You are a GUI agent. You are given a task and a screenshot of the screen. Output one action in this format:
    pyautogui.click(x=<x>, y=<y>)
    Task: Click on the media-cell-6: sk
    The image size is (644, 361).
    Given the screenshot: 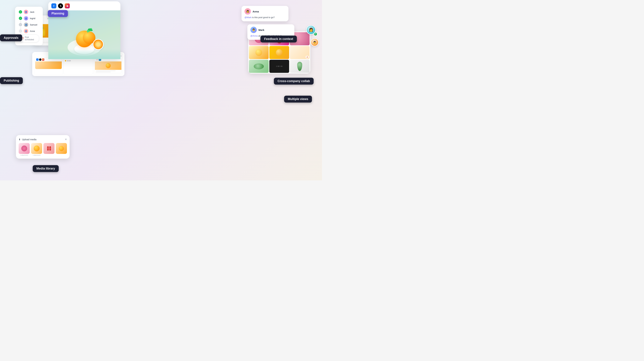 What is the action you would take?
    pyautogui.click(x=300, y=53)
    